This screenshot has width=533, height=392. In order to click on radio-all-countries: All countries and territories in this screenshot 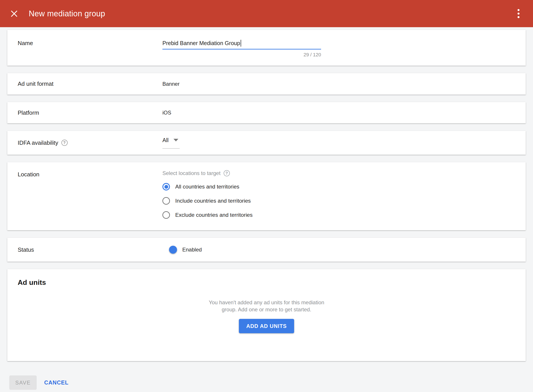, I will do `click(207, 187)`.